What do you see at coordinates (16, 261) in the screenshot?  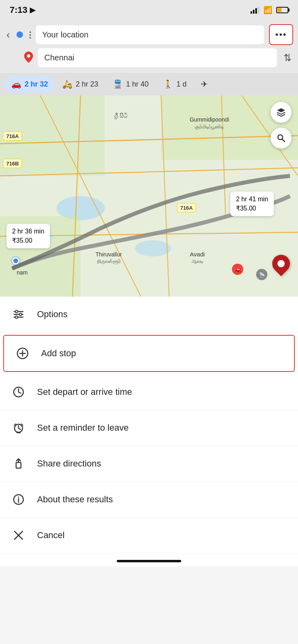 I see `current-location-dot` at bounding box center [16, 261].